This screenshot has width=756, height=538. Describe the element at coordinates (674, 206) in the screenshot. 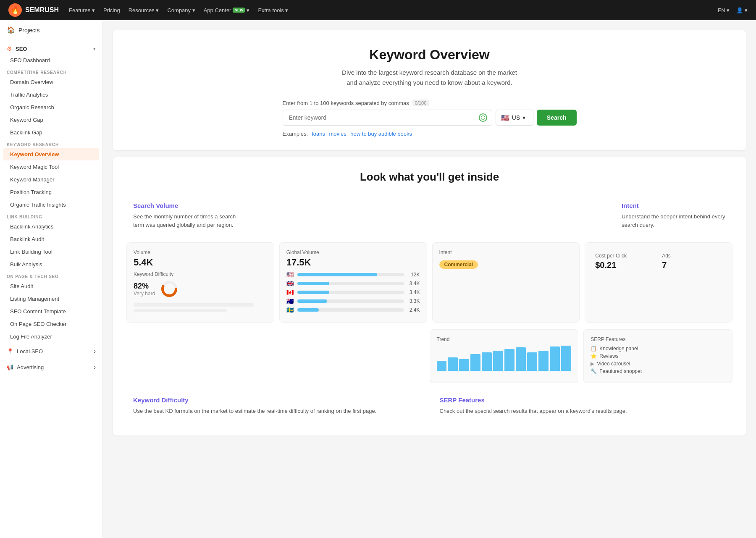

I see `intent-title: Intent` at that location.